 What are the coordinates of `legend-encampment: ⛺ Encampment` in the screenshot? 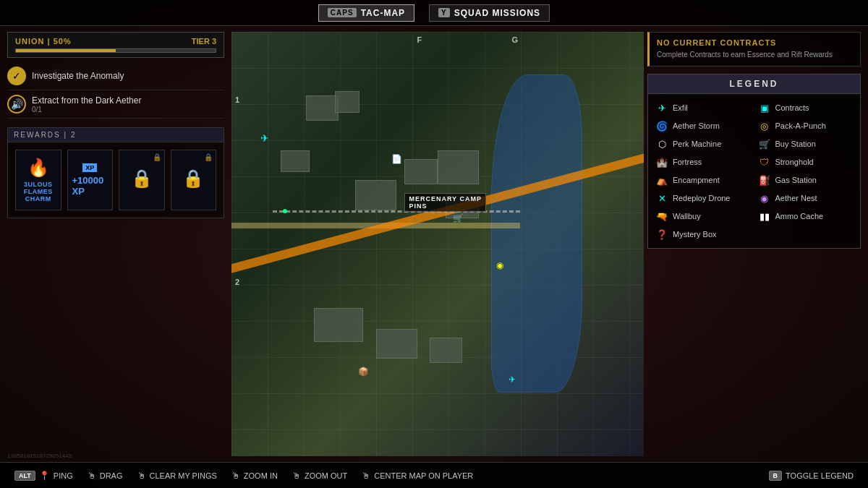 It's located at (703, 180).